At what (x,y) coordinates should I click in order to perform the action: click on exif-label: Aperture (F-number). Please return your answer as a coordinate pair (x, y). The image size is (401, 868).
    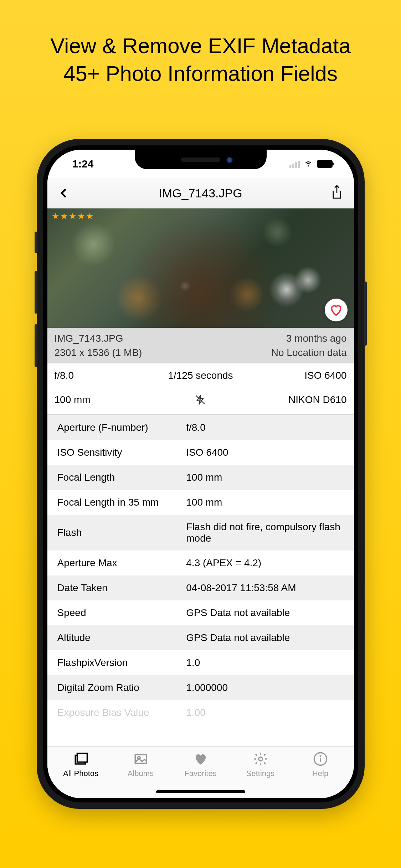
    Looking at the image, I should click on (122, 428).